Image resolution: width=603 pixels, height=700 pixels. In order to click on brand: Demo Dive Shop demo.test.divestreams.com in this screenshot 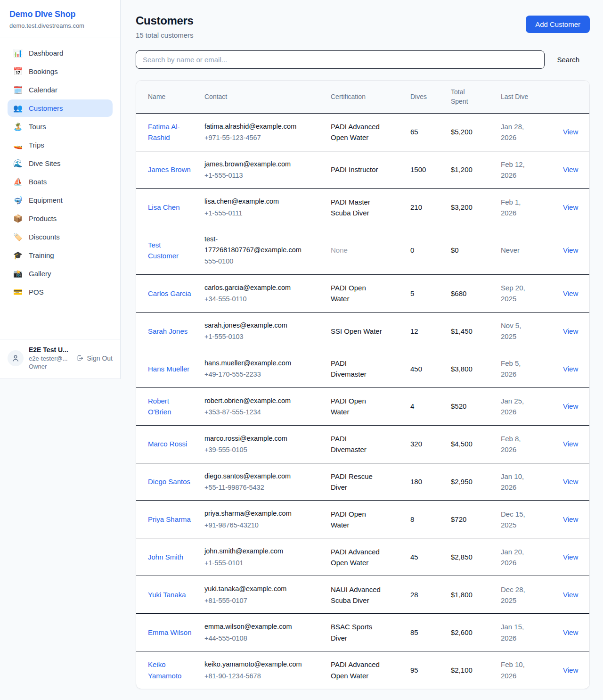, I will do `click(60, 19)`.